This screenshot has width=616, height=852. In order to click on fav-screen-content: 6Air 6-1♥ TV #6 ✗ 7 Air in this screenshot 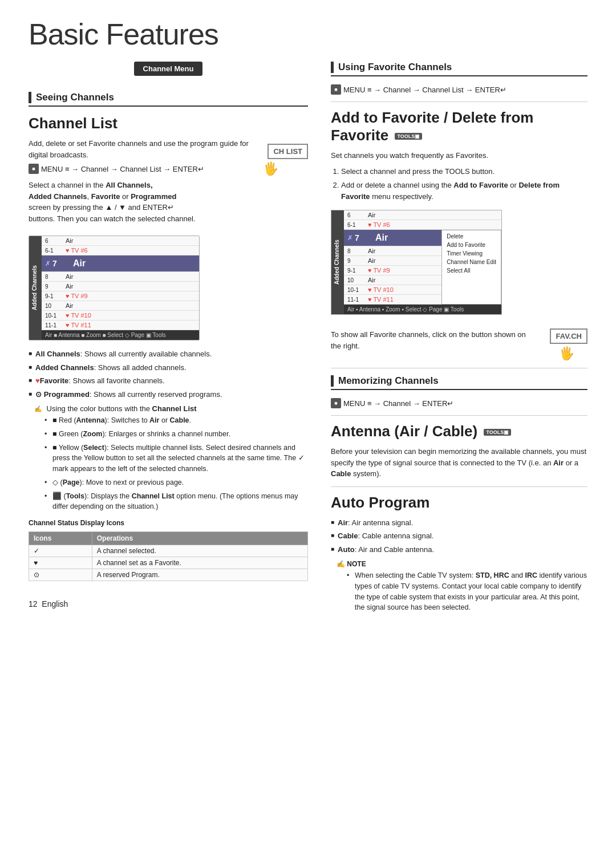, I will do `click(423, 262)`.